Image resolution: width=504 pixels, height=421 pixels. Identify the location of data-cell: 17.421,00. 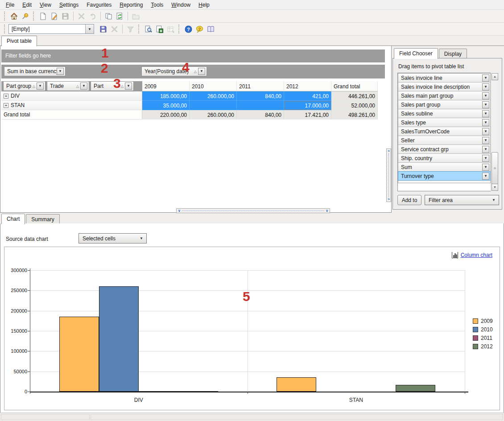
(308, 115).